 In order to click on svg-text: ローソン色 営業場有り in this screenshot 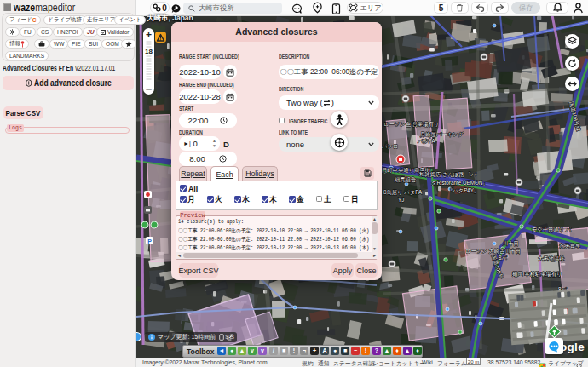, I will do `click(411, 124)`.